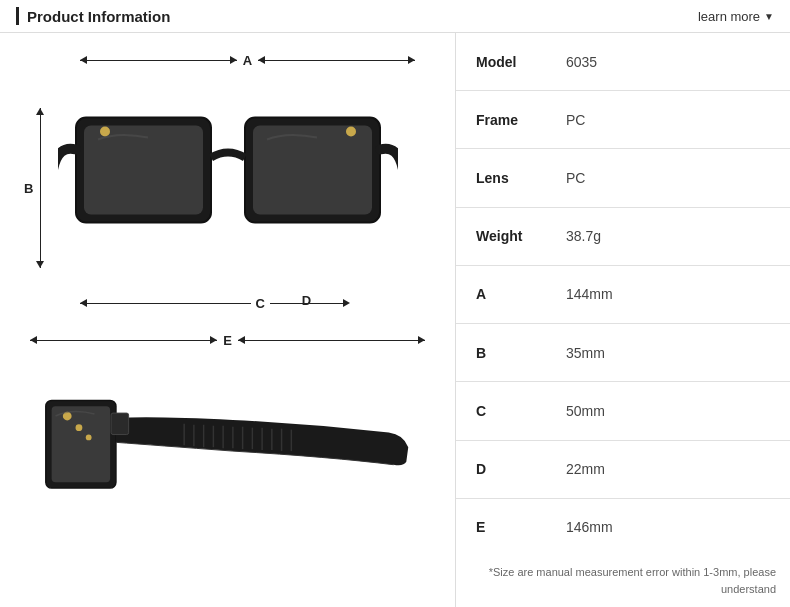 The image size is (790, 607). What do you see at coordinates (506, 120) in the screenshot?
I see `spec-label: Frame` at bounding box center [506, 120].